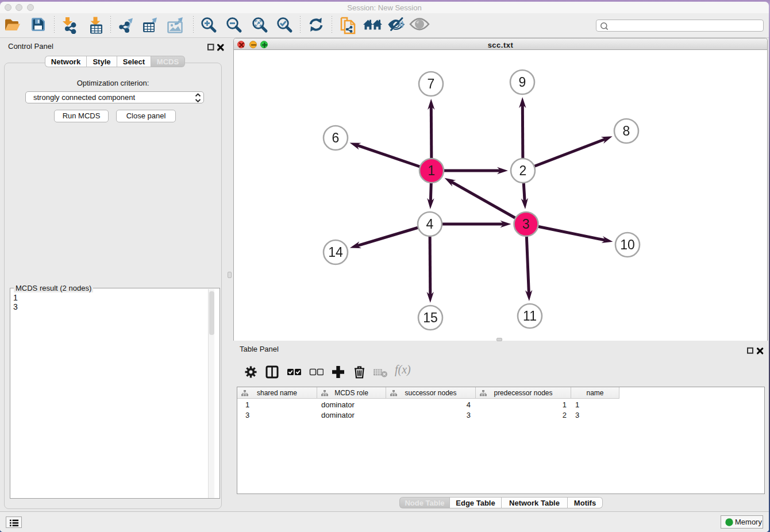 The width and height of the screenshot is (770, 532). Describe the element at coordinates (431, 84) in the screenshot. I see `svg-text: 7` at that location.